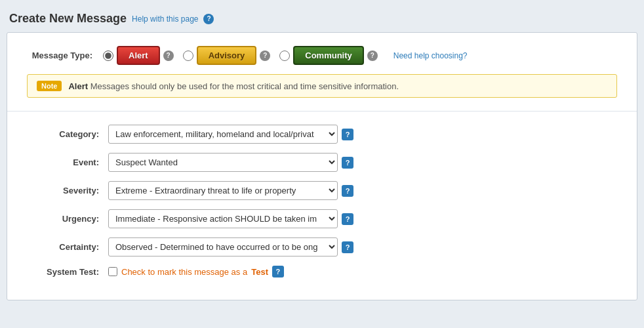 Image resolution: width=644 pixels, height=328 pixels. Describe the element at coordinates (165, 19) in the screenshot. I see `help-link: Help with this page` at that location.